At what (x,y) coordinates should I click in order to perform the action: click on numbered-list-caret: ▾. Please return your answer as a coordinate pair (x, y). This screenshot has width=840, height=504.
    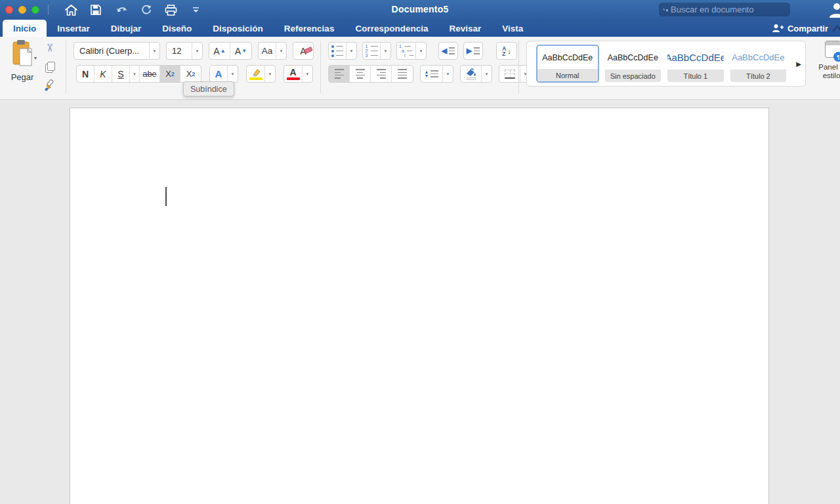
    Looking at the image, I should click on (386, 51).